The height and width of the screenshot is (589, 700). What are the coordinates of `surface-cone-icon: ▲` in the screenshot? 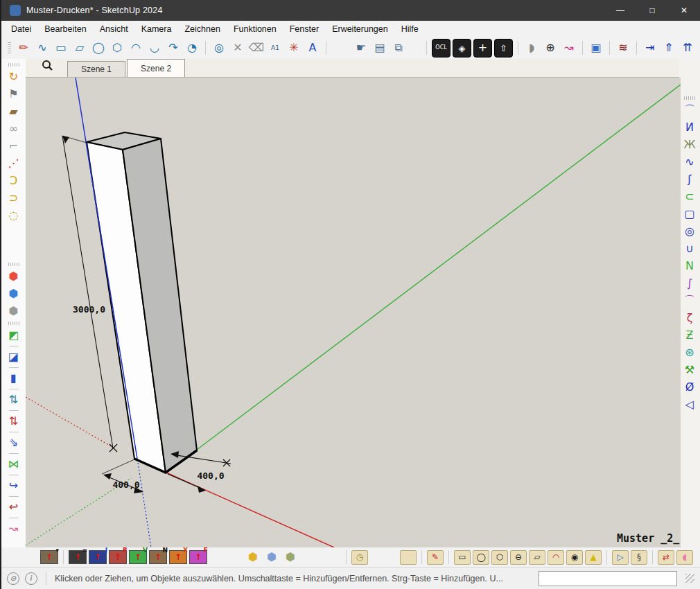 It's located at (593, 557).